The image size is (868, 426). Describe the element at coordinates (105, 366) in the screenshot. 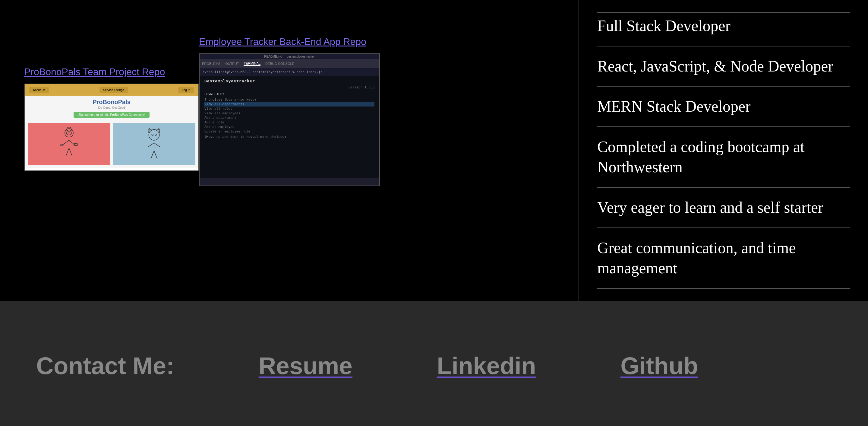

I see `contact-label: Contact Me:` at that location.